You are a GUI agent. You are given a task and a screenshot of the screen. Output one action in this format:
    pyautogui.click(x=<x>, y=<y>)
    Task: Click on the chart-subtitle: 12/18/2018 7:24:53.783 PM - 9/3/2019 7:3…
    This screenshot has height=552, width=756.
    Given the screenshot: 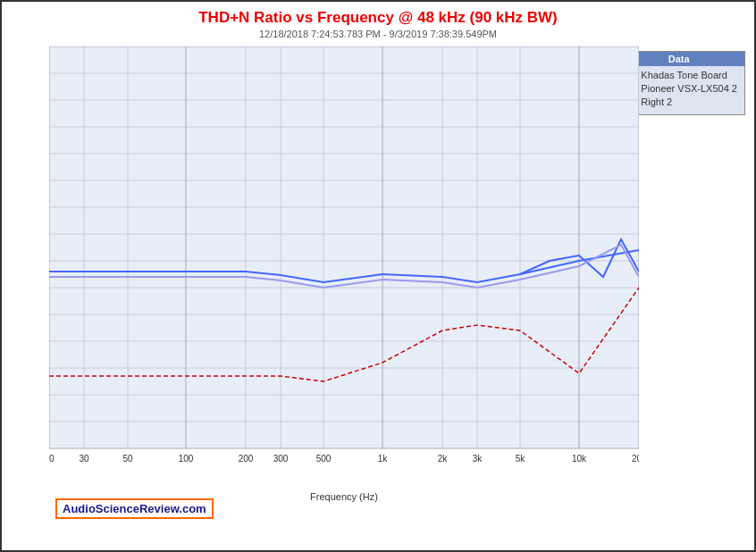 What is the action you would take?
    pyautogui.click(x=378, y=34)
    